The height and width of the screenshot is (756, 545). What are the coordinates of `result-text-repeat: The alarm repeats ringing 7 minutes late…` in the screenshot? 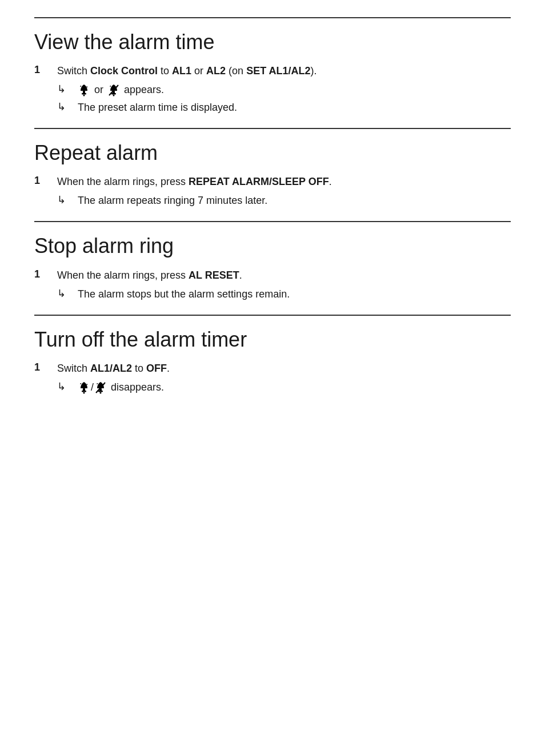 It's located at (173, 201).